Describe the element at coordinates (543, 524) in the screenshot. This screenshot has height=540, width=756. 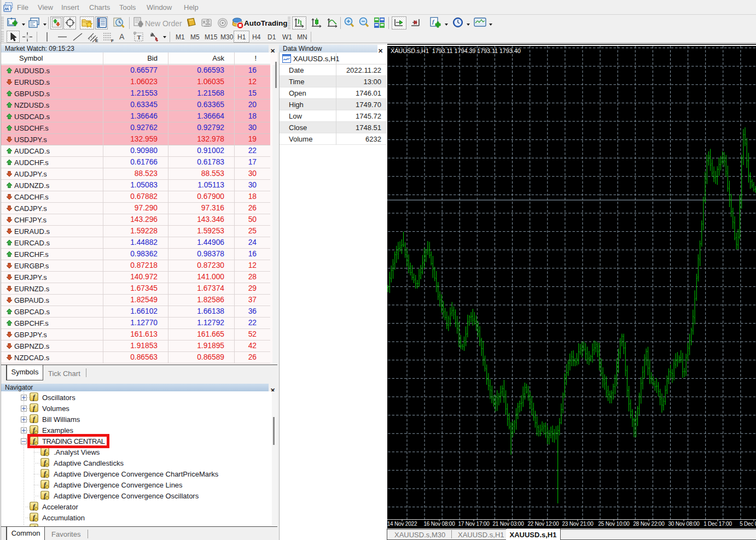
I see `svg-text: 22 Nov 12:00` at that location.